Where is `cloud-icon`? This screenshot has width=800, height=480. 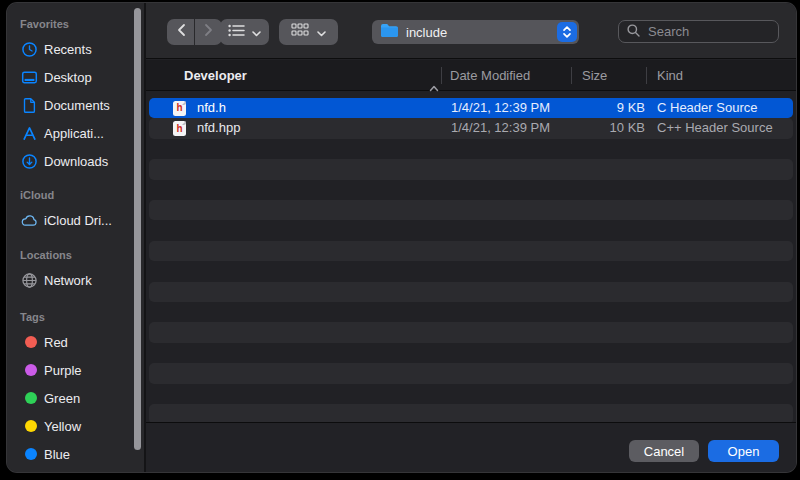 cloud-icon is located at coordinates (30, 220).